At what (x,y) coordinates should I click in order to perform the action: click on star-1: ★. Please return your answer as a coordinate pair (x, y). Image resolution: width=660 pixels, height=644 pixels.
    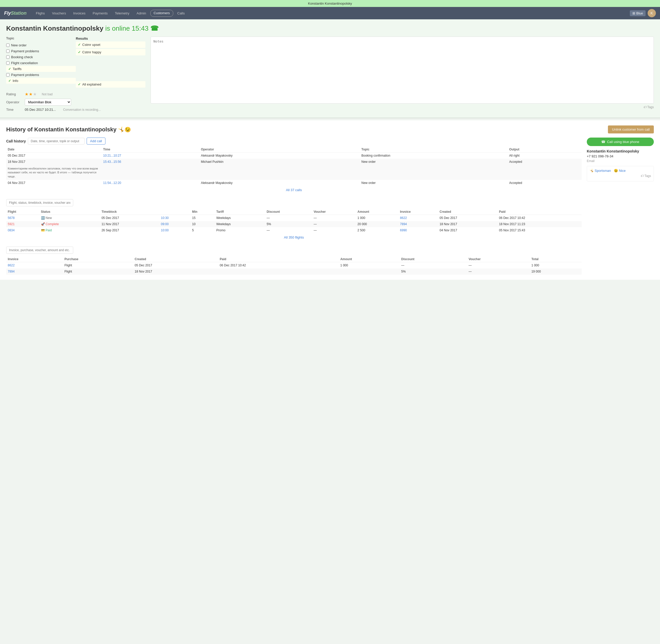
    Looking at the image, I should click on (26, 94).